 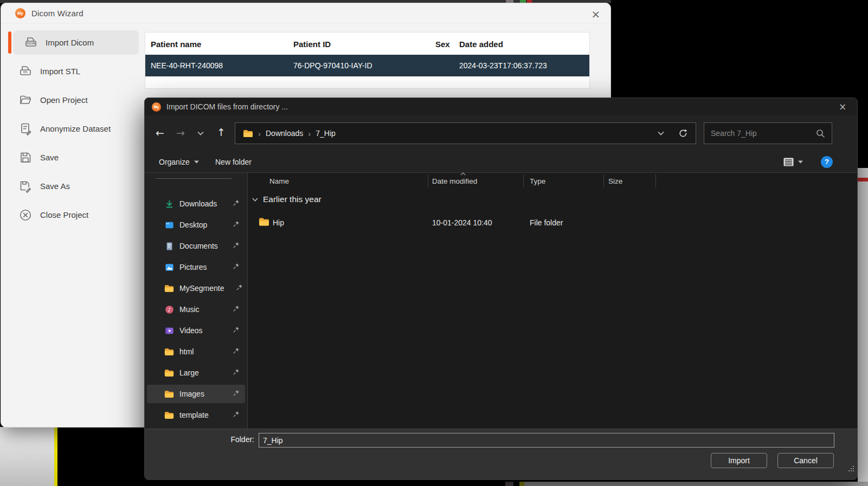 What do you see at coordinates (768, 133) in the screenshot?
I see `search-box` at bounding box center [768, 133].